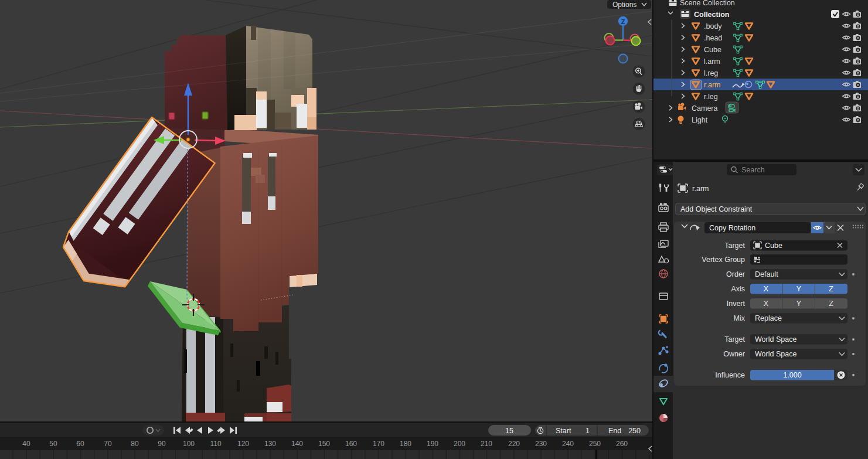 The image size is (868, 459). I want to click on svg-text: 140, so click(297, 444).